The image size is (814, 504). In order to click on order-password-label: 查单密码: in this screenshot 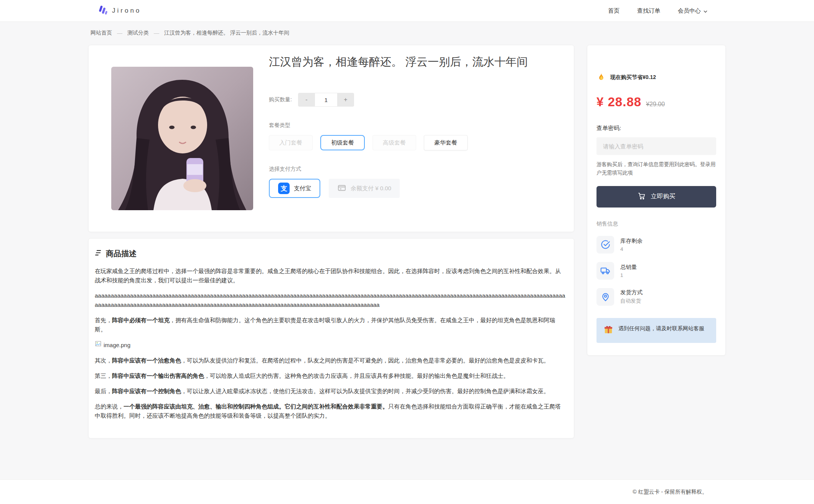, I will do `click(656, 128)`.